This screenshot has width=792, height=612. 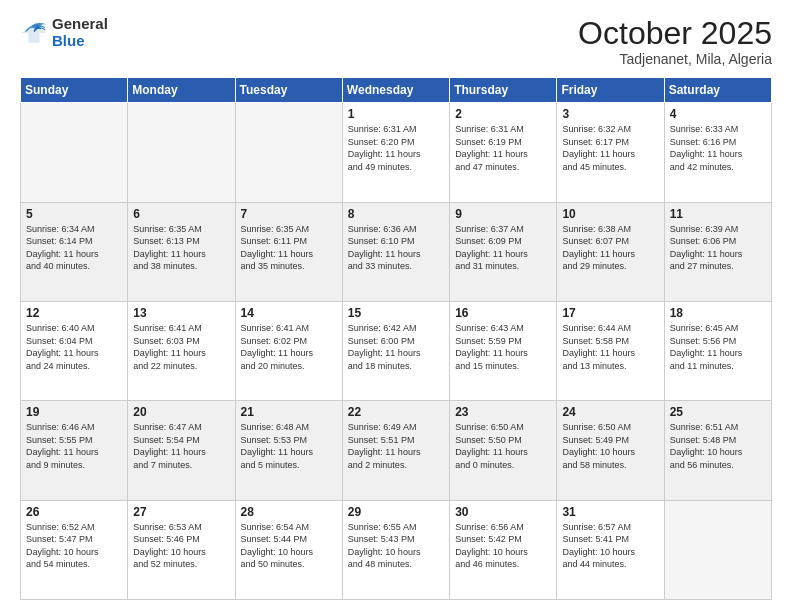 What do you see at coordinates (504, 450) in the screenshot?
I see `table-row: 23Sunrise: 6:50 AM Sunset: 5:50 PM Dayli…` at bounding box center [504, 450].